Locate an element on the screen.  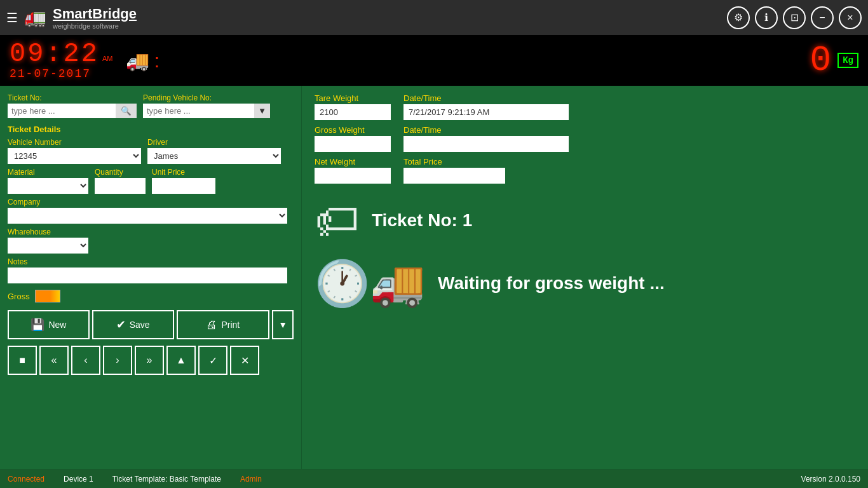
nav-confirm-button: ✓ is located at coordinates (213, 360).